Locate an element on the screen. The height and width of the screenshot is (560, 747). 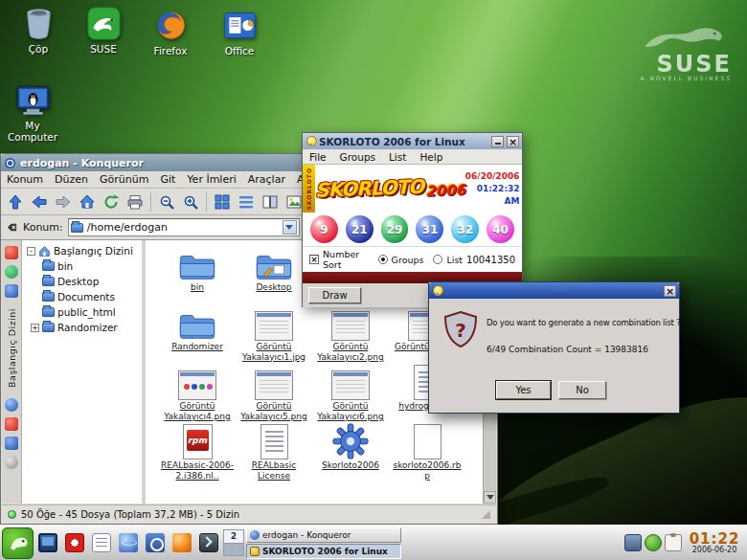
minimize-button is located at coordinates (498, 142).